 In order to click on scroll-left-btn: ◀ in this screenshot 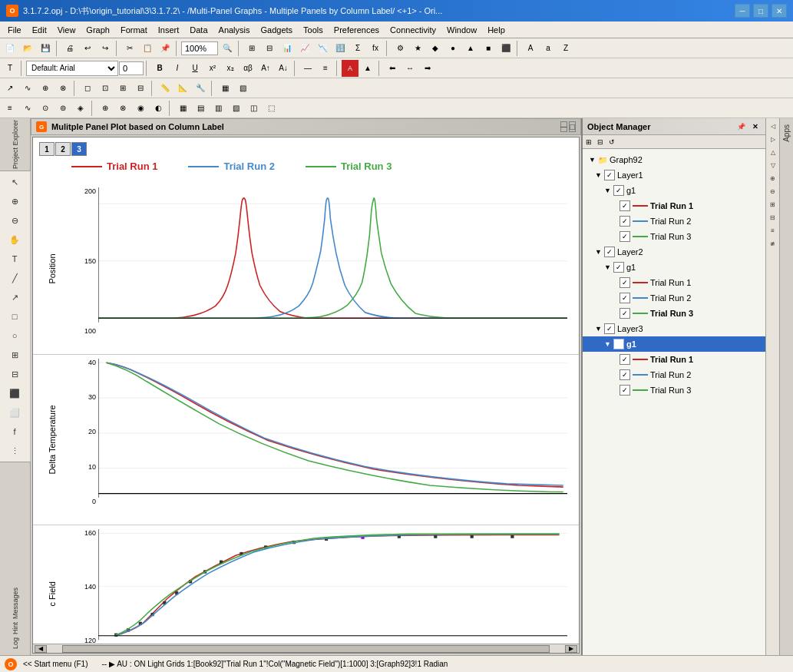, I will do `click(41, 649)`.